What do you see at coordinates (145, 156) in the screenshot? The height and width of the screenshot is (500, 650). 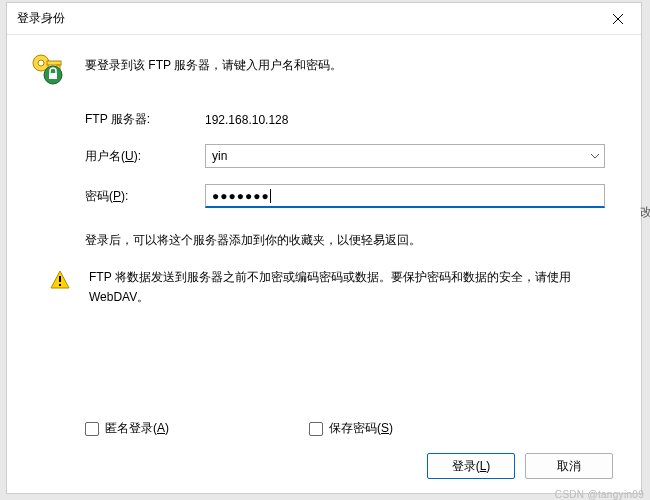 I see `username-label: 用户名(U):` at bounding box center [145, 156].